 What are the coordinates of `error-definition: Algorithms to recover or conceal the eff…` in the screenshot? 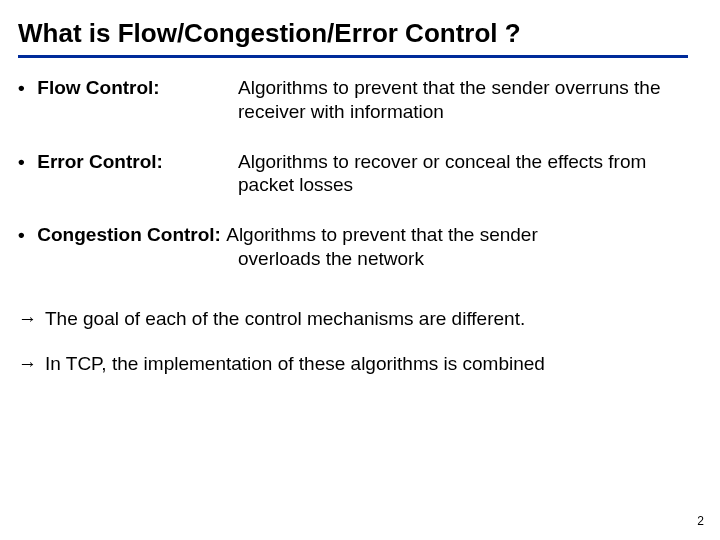 It's located at (467, 174).